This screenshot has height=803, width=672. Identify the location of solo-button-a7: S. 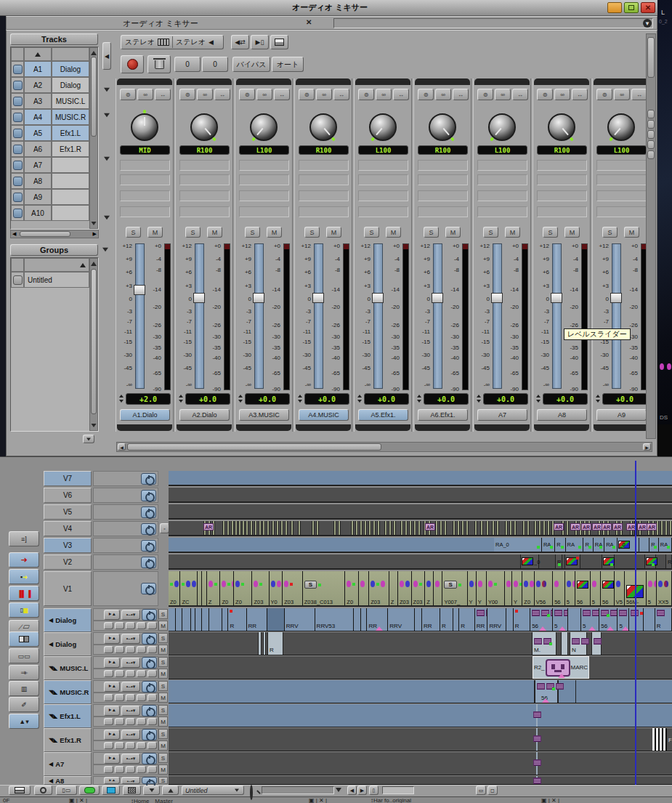
(163, 780).